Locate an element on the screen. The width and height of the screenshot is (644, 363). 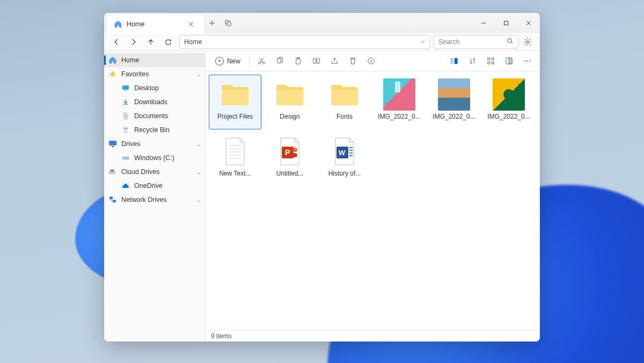
forward-button is located at coordinates (134, 42).